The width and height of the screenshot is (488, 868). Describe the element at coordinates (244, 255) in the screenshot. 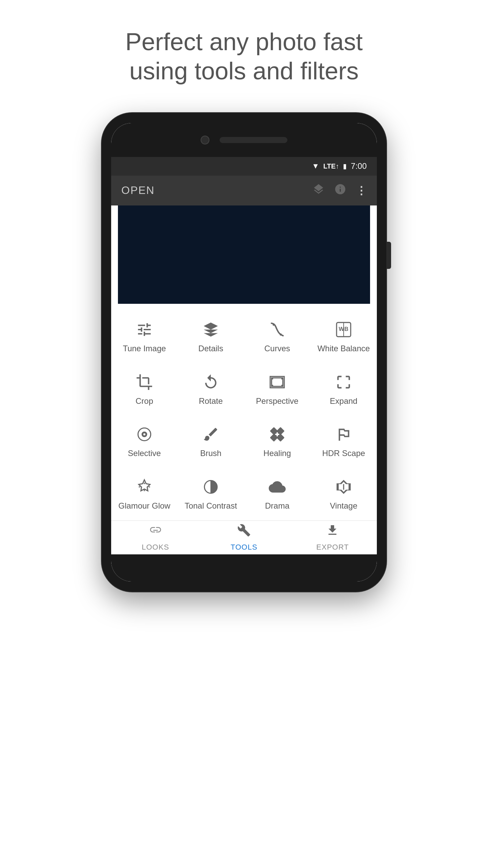

I see `photo-area` at that location.